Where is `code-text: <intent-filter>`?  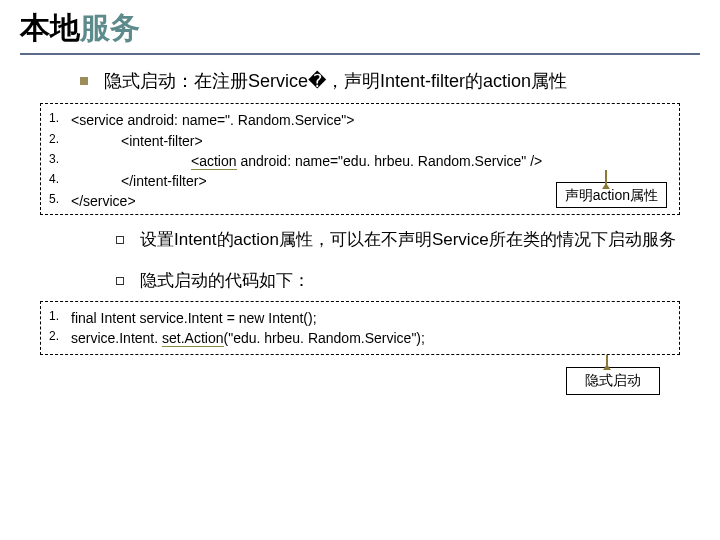 code-text: <intent-filter> is located at coordinates (137, 141).